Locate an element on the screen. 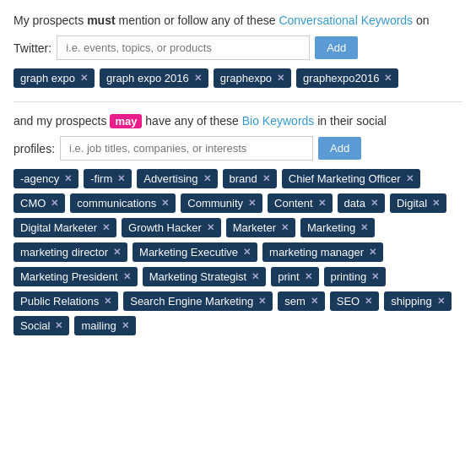  twitter-label: Twitter: is located at coordinates (32, 48).